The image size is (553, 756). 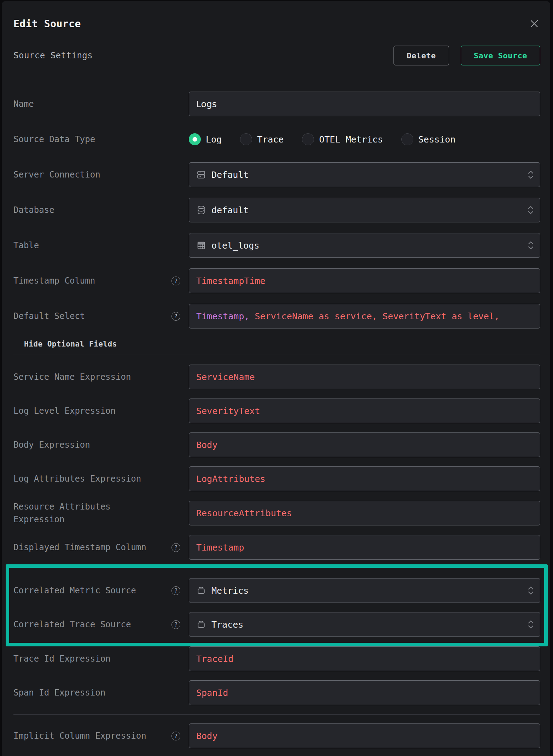 What do you see at coordinates (534, 24) in the screenshot?
I see `close-button` at bounding box center [534, 24].